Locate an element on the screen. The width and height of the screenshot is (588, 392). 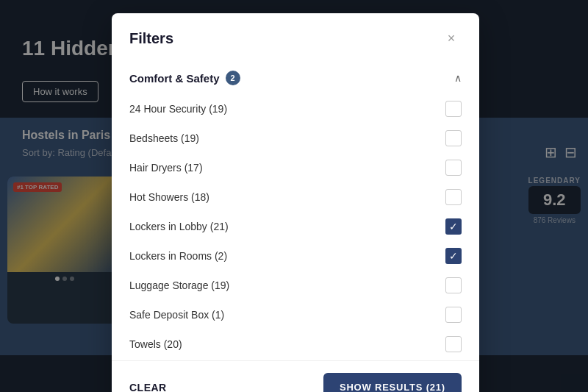
comfort-safety-section-header: Comfort & Safety 2 ∧ is located at coordinates (295, 77).